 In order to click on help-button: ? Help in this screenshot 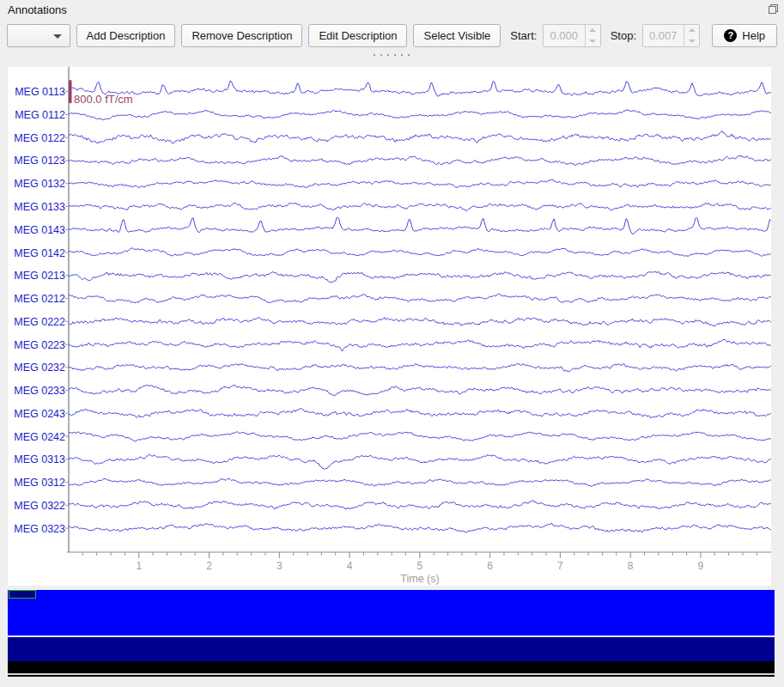, I will do `click(744, 36)`.